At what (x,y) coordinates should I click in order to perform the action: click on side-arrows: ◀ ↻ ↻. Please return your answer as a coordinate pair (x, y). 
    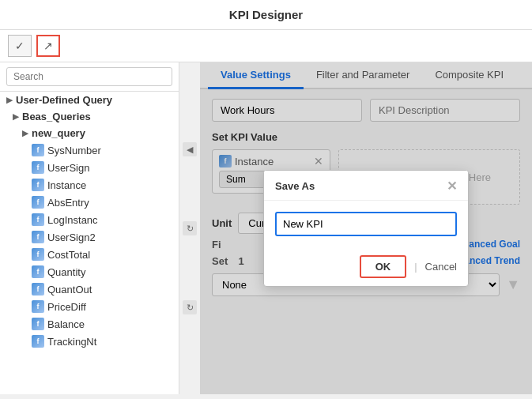
    Looking at the image, I should click on (190, 228).